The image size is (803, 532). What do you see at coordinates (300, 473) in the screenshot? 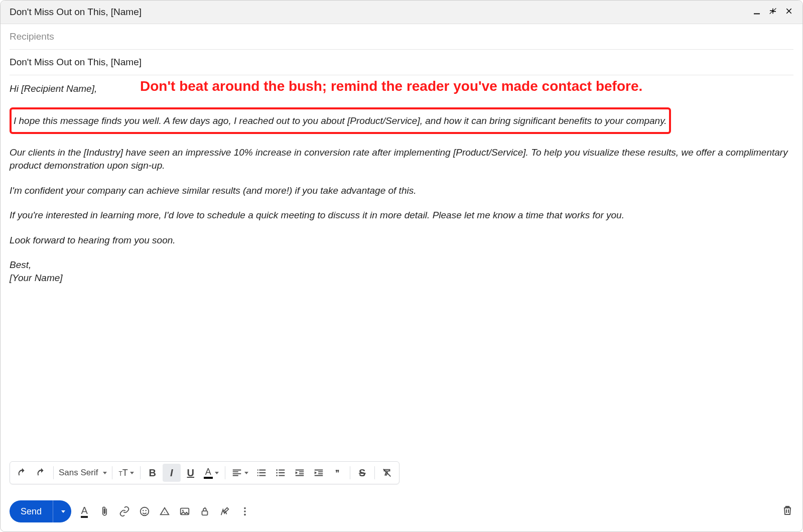
I see `indent-less-button` at bounding box center [300, 473].